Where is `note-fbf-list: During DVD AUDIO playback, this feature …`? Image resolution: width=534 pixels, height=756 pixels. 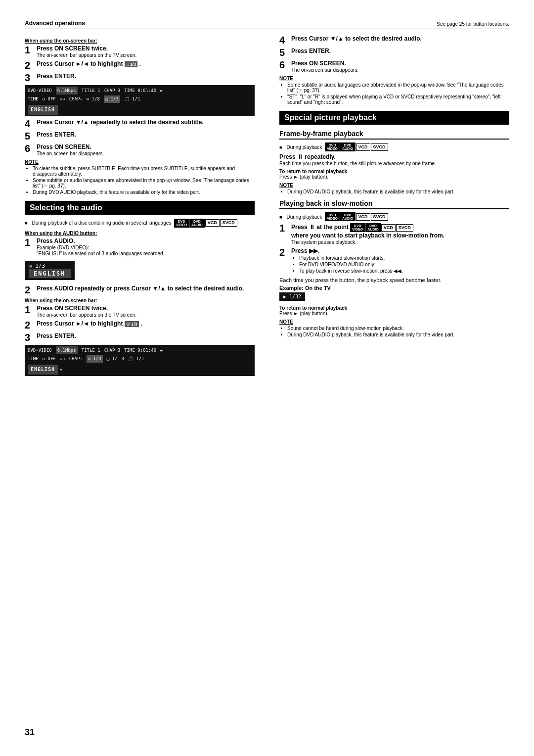
note-fbf-list: During DVD AUDIO playback, this feature … is located at coordinates (395, 192).